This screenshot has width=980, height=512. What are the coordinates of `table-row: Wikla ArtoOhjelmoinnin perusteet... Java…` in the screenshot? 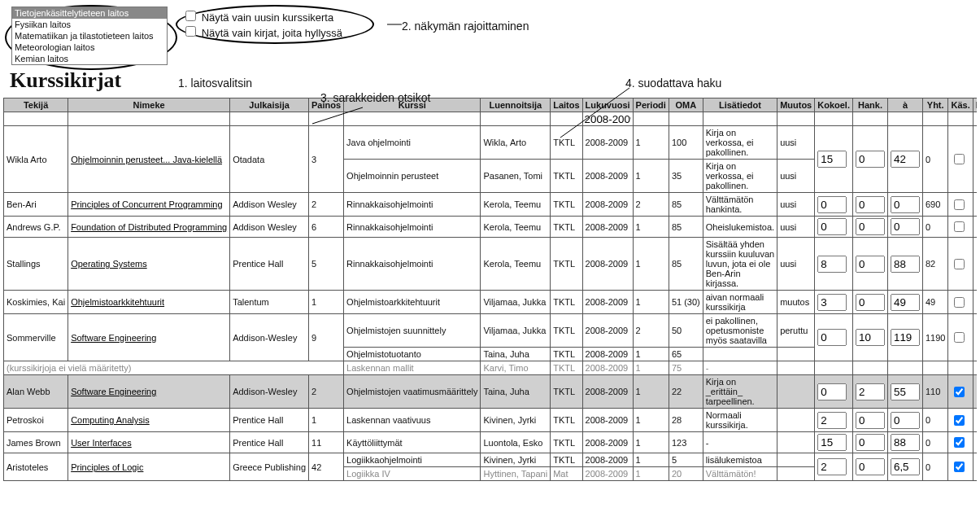 It's located at (491, 143).